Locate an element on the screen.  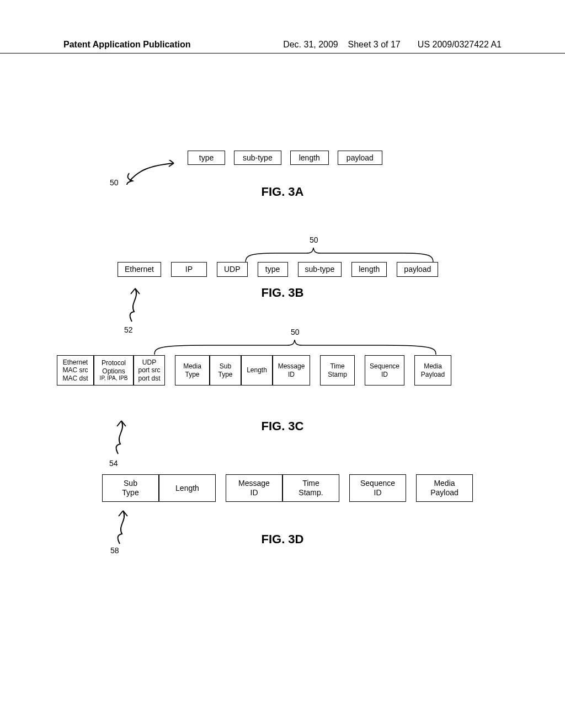
cell-line: MAC dst is located at coordinates (75, 378).